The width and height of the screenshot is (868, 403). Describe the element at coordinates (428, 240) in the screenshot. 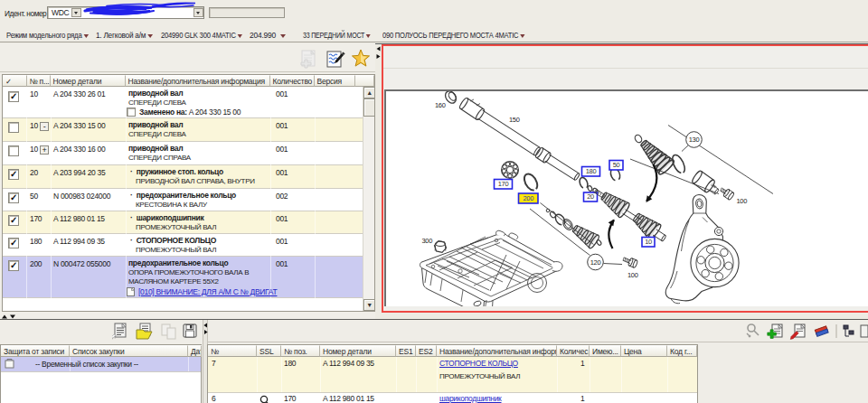

I see `svg-text: 300` at that location.